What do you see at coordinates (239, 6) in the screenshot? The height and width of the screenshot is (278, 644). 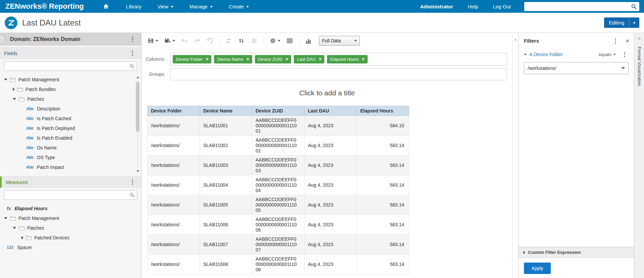 I see `nav-create: Create` at bounding box center [239, 6].